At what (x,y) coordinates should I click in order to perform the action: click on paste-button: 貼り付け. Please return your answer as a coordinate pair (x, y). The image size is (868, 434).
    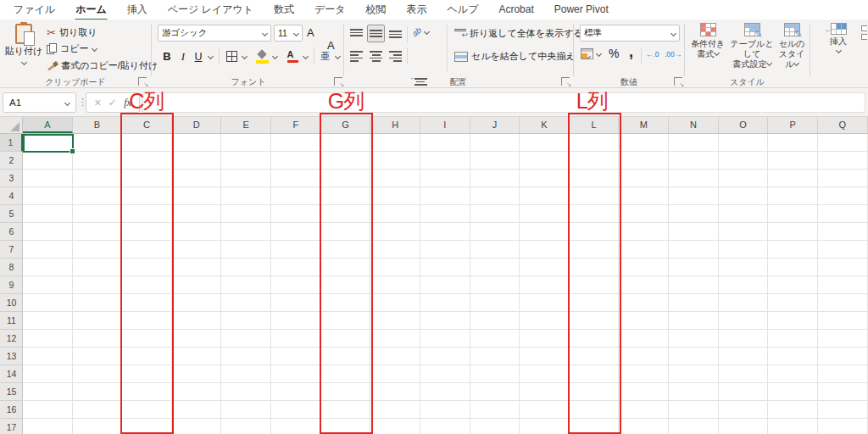
    Looking at the image, I should click on (24, 47).